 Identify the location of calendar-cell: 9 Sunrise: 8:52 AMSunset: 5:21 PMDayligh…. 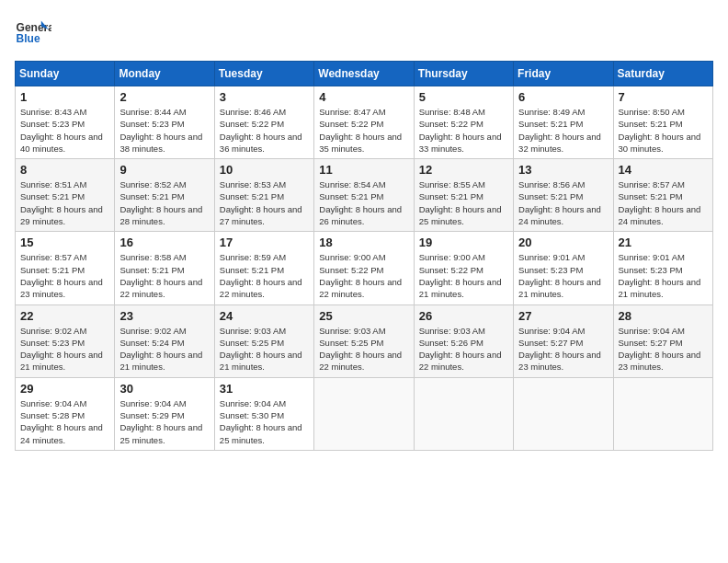
(165, 195).